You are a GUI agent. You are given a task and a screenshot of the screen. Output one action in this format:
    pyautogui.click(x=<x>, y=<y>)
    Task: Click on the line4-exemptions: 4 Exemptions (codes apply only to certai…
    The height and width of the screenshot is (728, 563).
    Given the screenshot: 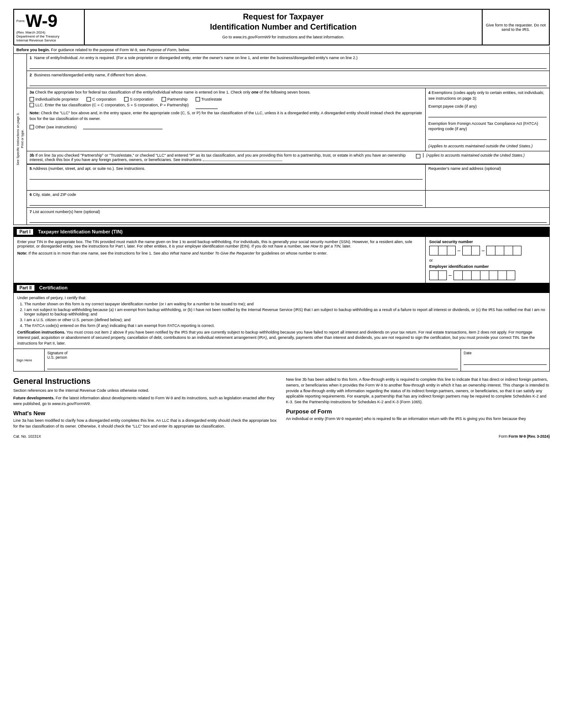 What is the action you would take?
    pyautogui.click(x=487, y=120)
    